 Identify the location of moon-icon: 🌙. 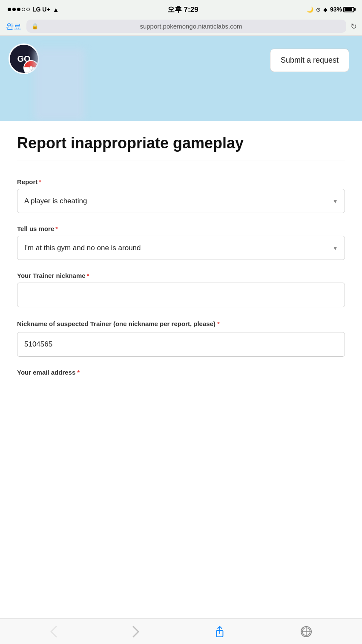
(310, 9).